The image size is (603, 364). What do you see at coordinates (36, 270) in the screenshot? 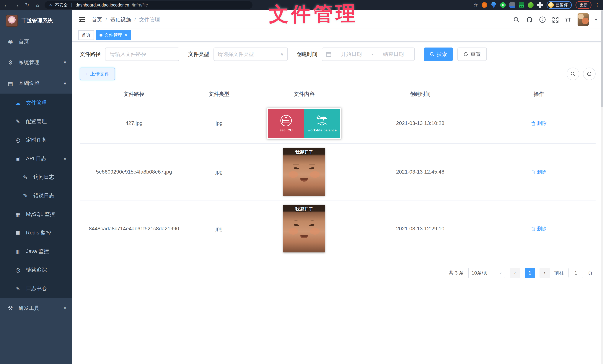
I see `sidebar-item-trace: ◎ 链路追踪` at bounding box center [36, 270].